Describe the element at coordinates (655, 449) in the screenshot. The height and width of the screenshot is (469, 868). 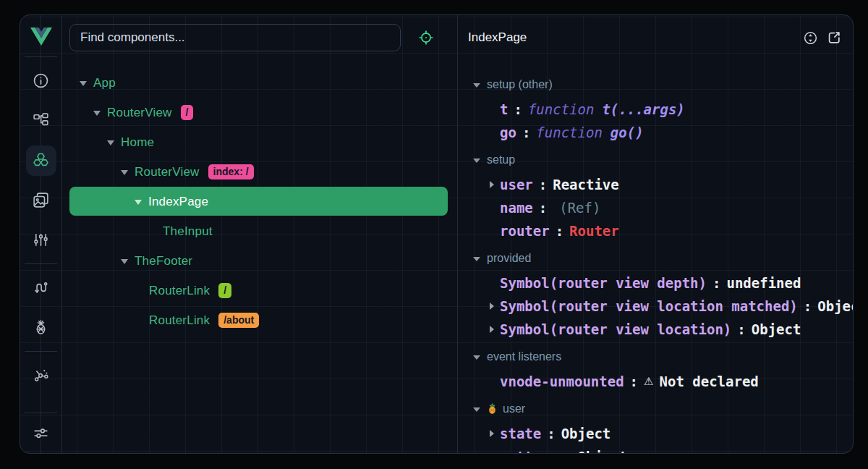
I see `state-row-getters: getters Object` at that location.